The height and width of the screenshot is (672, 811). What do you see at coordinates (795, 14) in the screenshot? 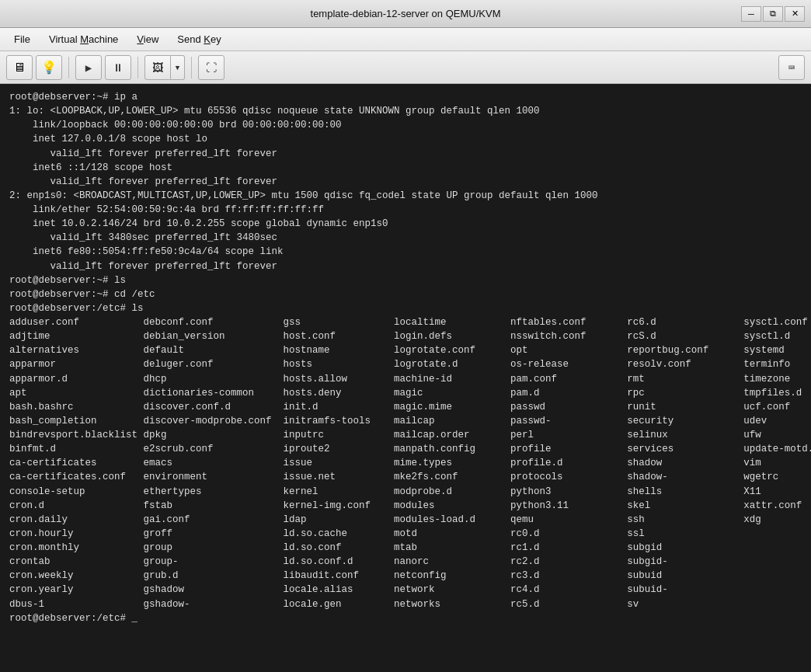
I see `close-button: ✕` at bounding box center [795, 14].